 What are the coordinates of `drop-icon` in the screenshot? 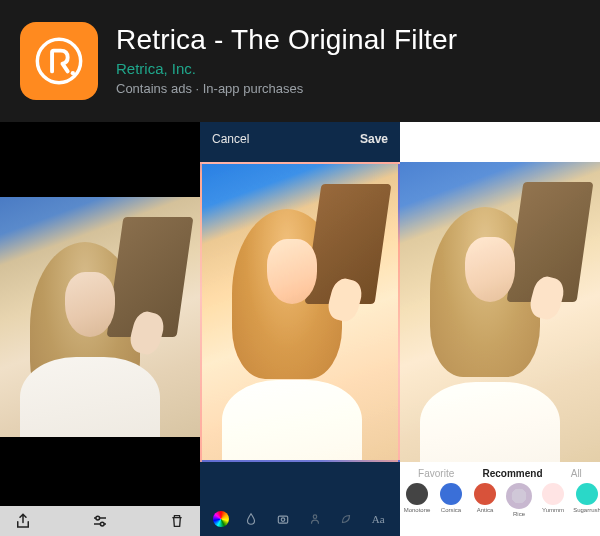 It's located at (251, 519).